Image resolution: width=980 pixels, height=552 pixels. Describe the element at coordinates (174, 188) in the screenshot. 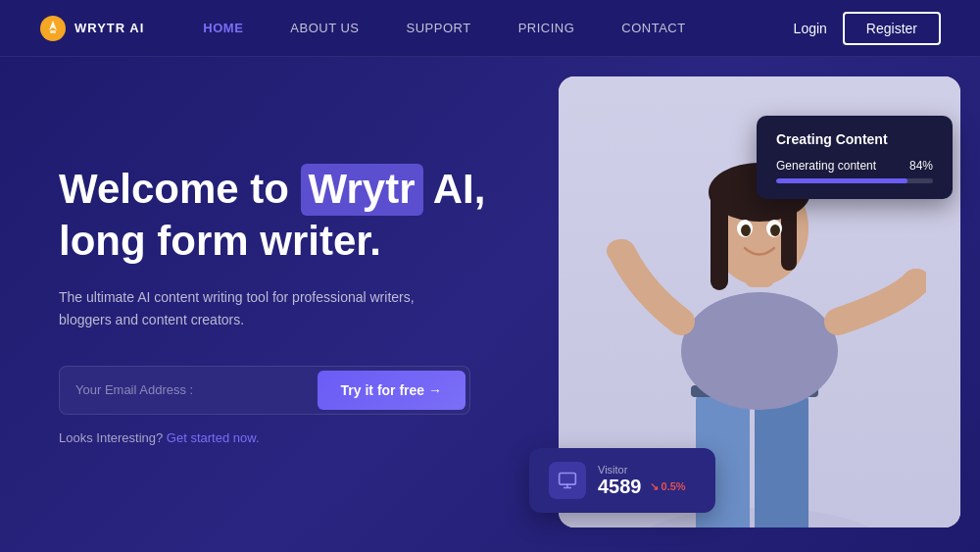

I see `title-before: Welcome to` at that location.